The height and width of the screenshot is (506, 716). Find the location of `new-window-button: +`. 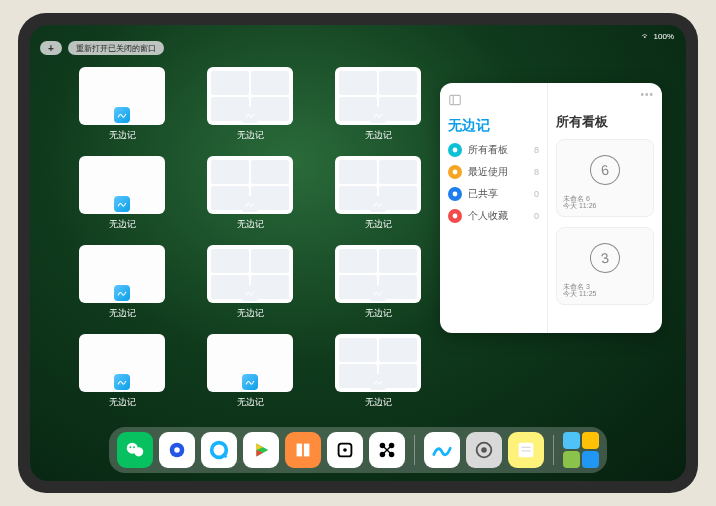

new-window-button: + is located at coordinates (51, 48).